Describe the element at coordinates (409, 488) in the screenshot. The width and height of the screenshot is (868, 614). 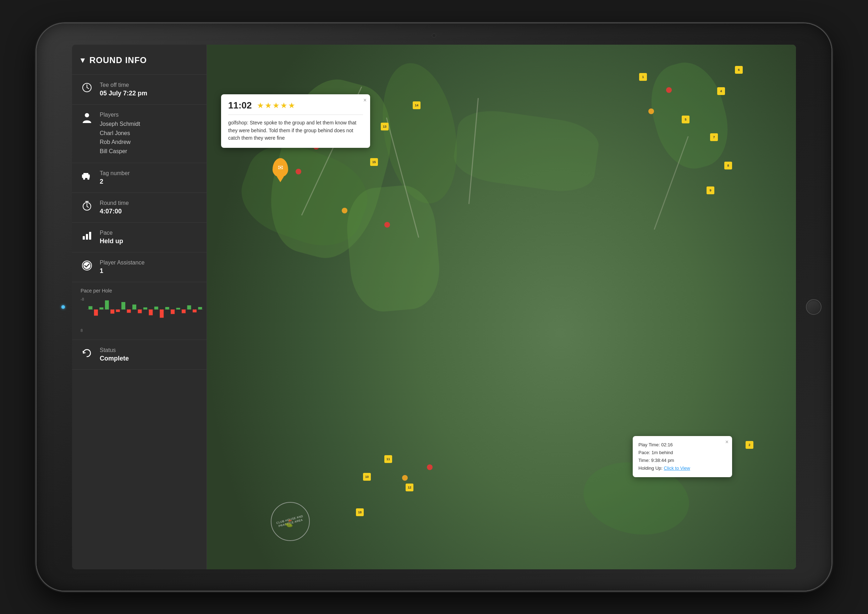
I see `flag-12: 12` at that location.